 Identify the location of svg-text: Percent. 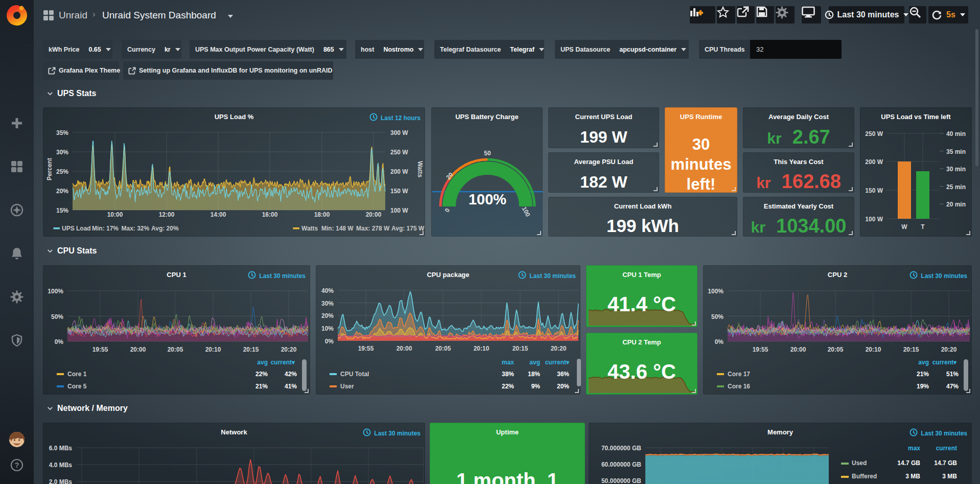
(50, 169).